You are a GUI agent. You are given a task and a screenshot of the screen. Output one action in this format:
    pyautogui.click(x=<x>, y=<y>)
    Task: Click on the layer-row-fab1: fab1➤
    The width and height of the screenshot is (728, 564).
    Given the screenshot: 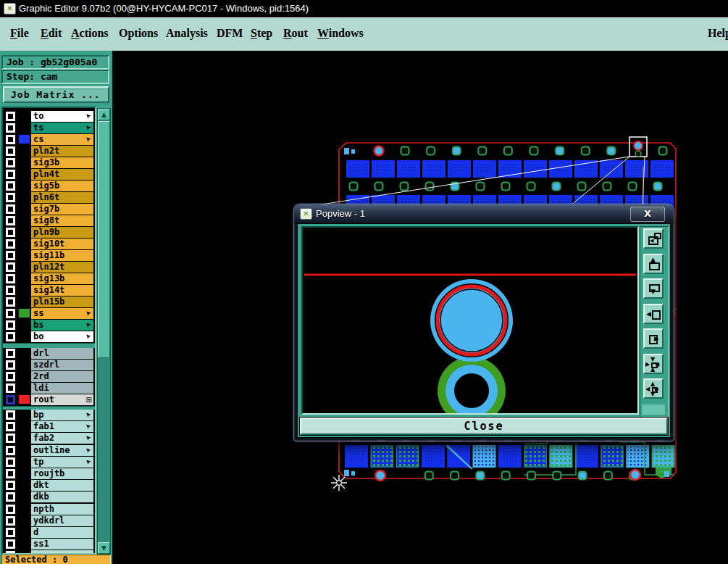 What is the action you would take?
    pyautogui.click(x=49, y=426)
    